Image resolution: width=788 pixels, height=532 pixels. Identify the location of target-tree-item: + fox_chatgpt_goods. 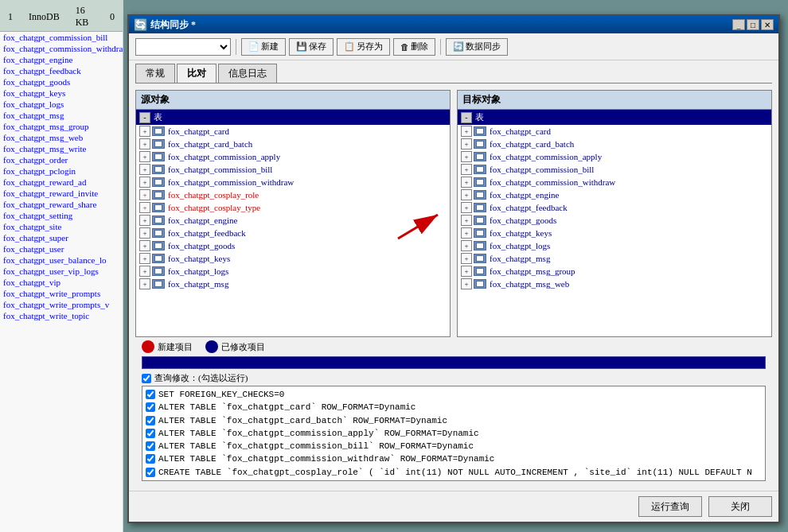
(614, 220).